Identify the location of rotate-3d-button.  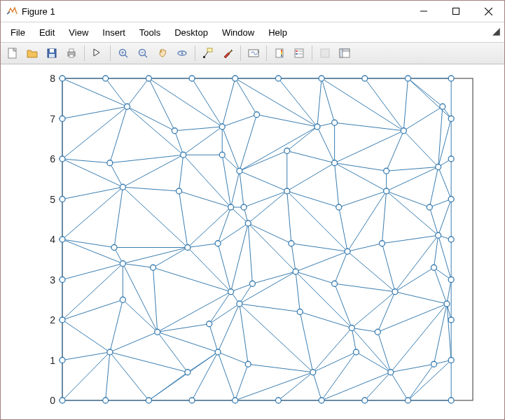
(182, 53).